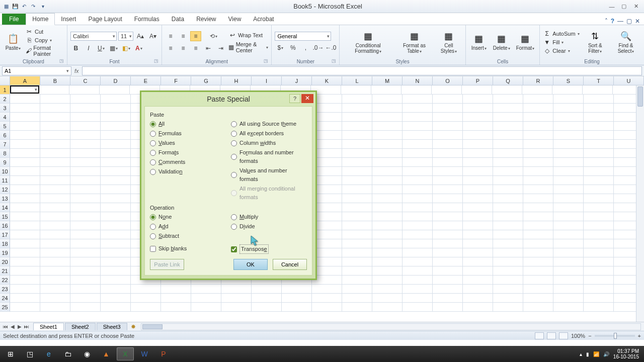  I want to click on column-header: S, so click(569, 80).